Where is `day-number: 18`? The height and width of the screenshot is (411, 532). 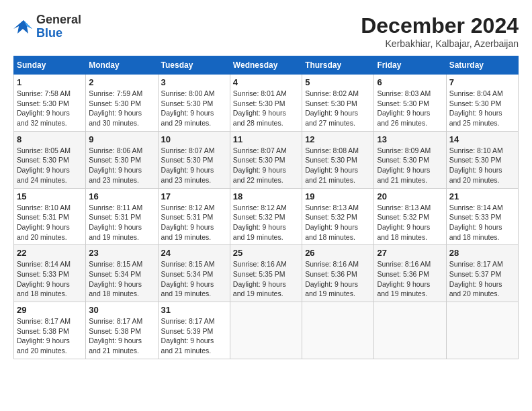
day-number: 18 is located at coordinates (266, 196).